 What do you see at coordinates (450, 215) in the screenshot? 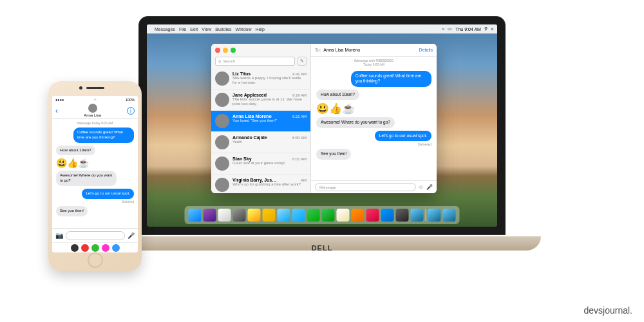
I see `dock-trash-icon` at bounding box center [450, 215].